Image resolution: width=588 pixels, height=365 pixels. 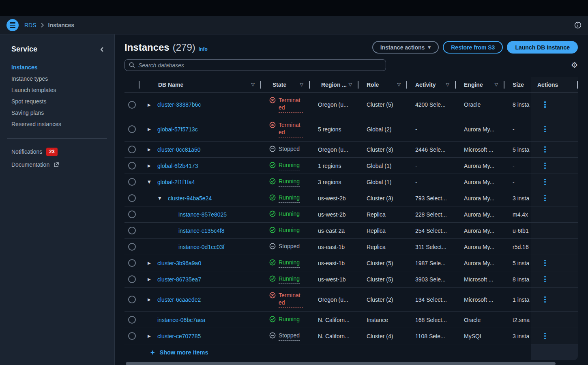 What do you see at coordinates (179, 263) in the screenshot?
I see `db-name-link: cluster-3b96a9a0` at bounding box center [179, 263].